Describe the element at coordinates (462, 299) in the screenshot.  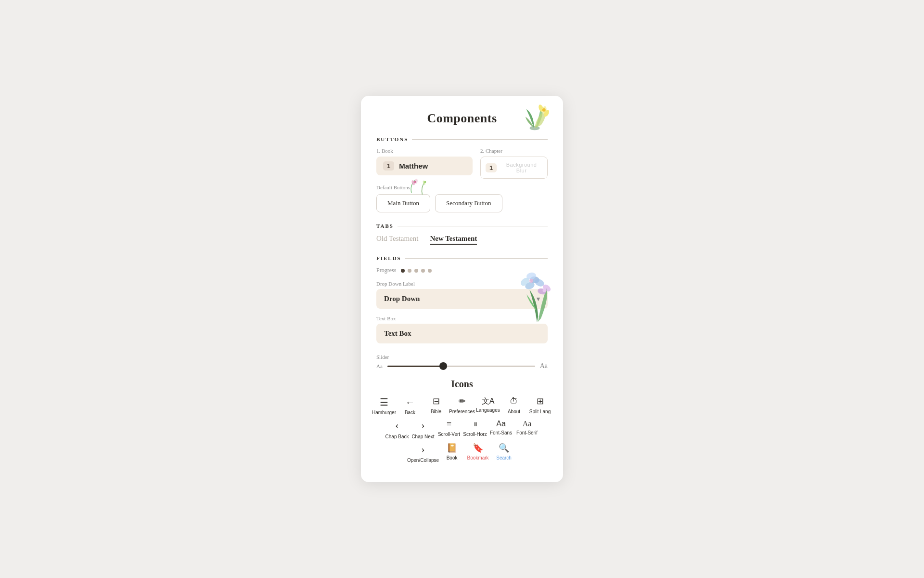
I see `dropdown-button: Drop Down ▾` at that location.